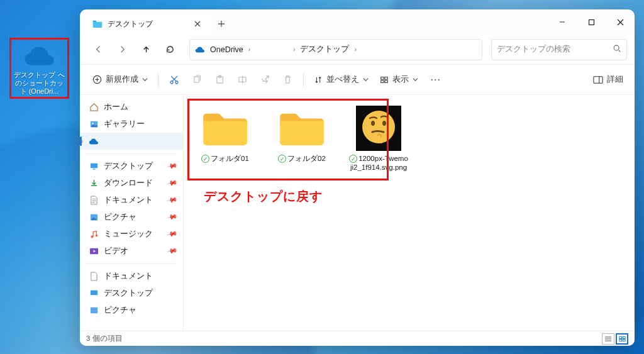 The width and height of the screenshot is (644, 354). Describe the element at coordinates (562, 22) in the screenshot. I see `minimize-button` at that location.